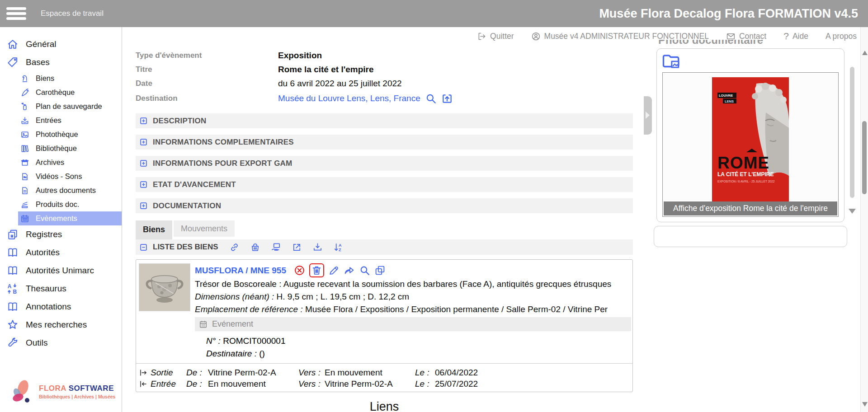  Describe the element at coordinates (864, 158) in the screenshot. I see `scrollbar-thumb` at that location.